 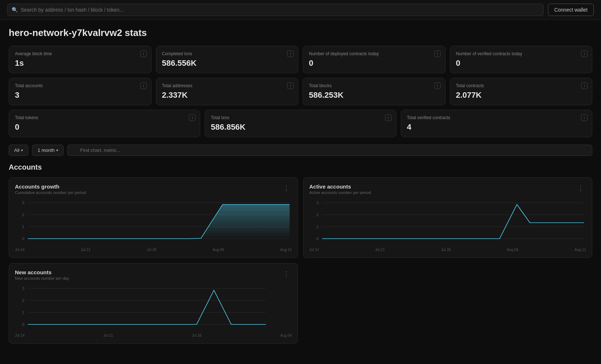 I want to click on stat-label: Total contracts, so click(x=521, y=86).